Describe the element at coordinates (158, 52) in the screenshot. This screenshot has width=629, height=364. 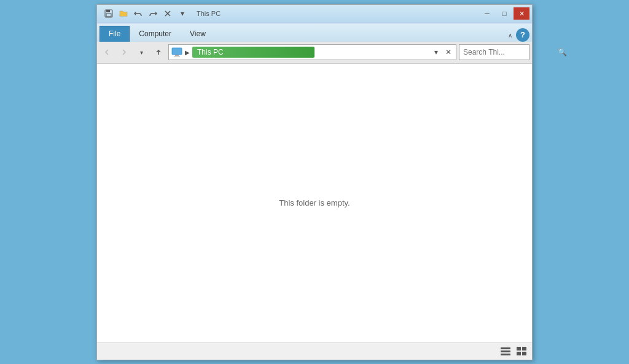
I see `up-button` at that location.